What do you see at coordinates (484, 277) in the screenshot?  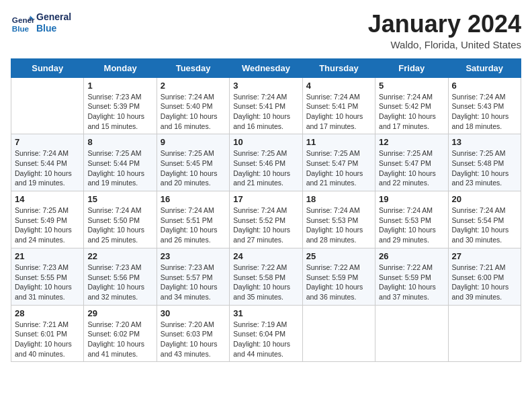 I see `calendar-cell: 27Sunrise: 7:21 AMSunset: 6:00 PMDayligh…` at bounding box center [484, 277].